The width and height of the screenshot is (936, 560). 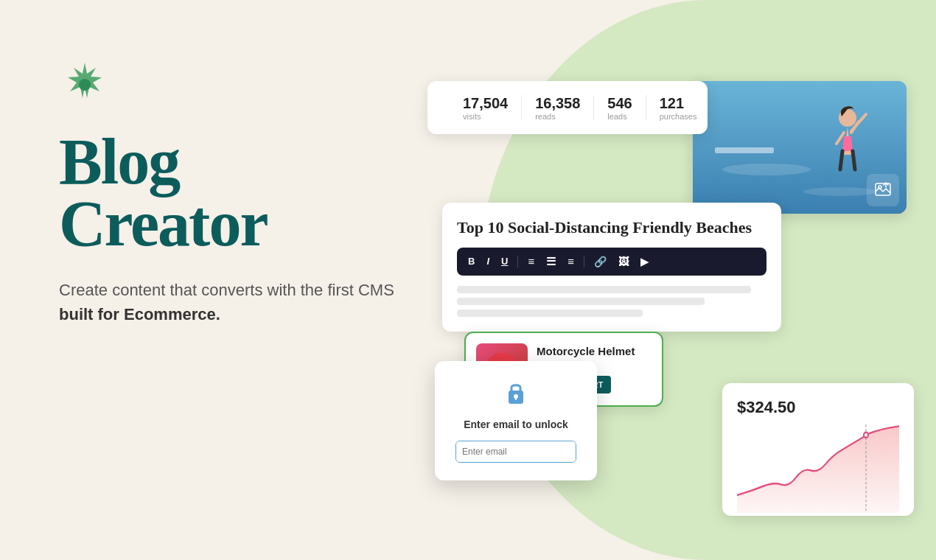 I want to click on toolbar-unordered-list: ☰, so click(x=551, y=262).